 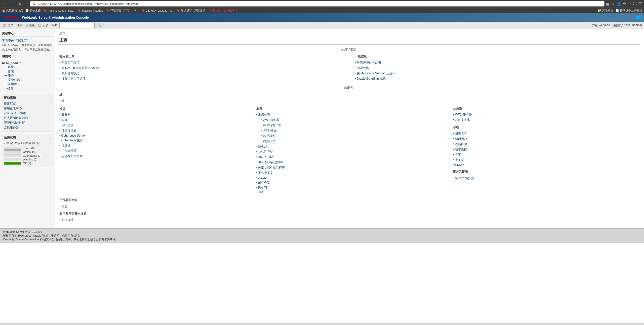 I want to click on tree-services-link: 服务, so click(x=11, y=76).